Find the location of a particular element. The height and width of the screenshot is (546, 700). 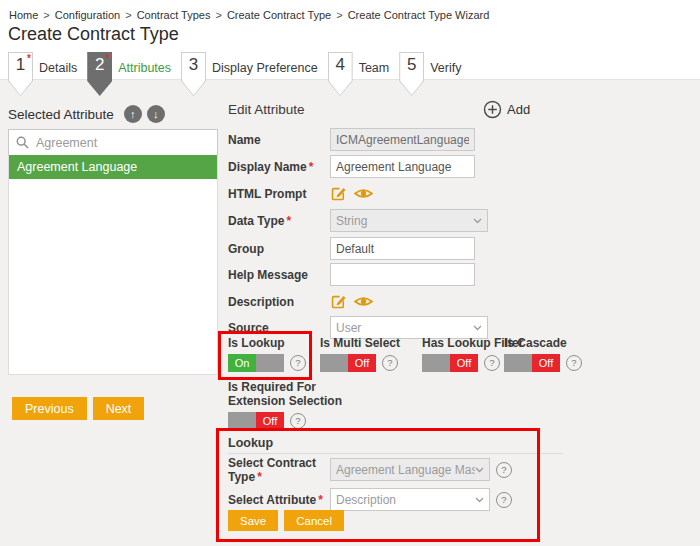

wizard-step-display-preference: 3 Display Preference is located at coordinates (254, 74).